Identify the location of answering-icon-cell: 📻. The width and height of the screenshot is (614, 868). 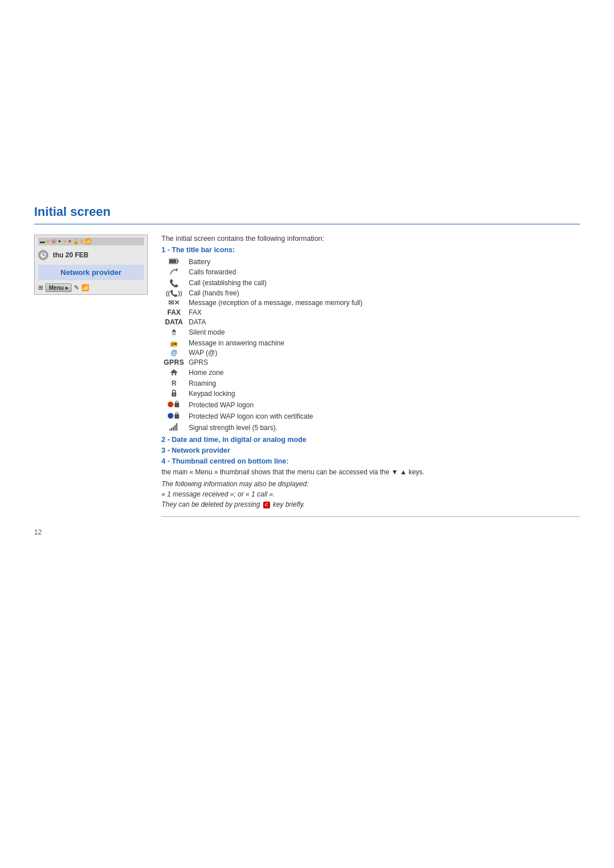
(174, 343).